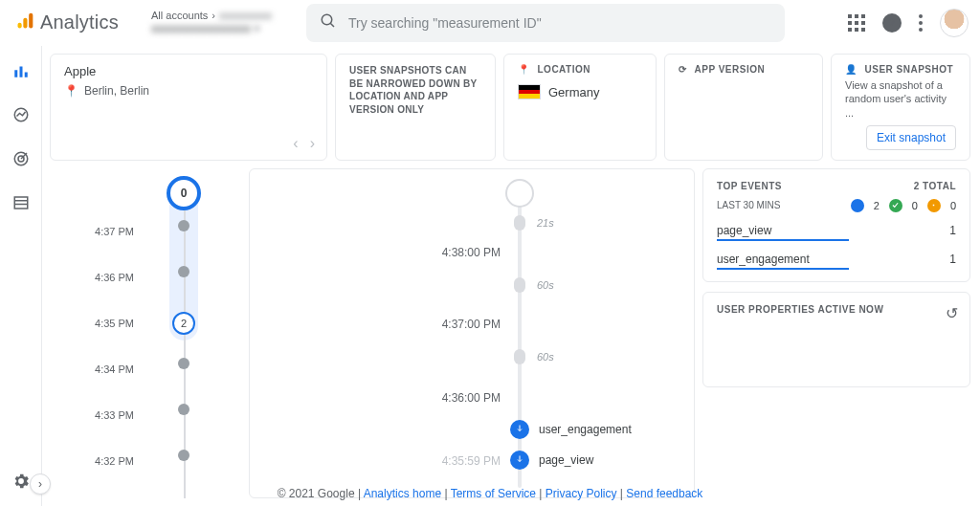 This screenshot has width=980, height=506. What do you see at coordinates (520, 193) in the screenshot?
I see `timeline-current-marker` at bounding box center [520, 193].